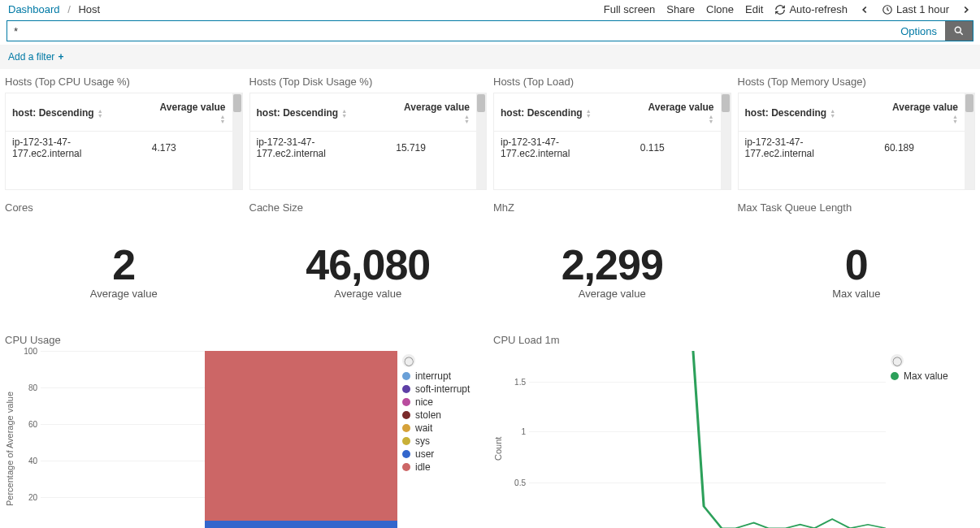 The width and height of the screenshot is (980, 528). I want to click on clone-button: Clone, so click(720, 10).